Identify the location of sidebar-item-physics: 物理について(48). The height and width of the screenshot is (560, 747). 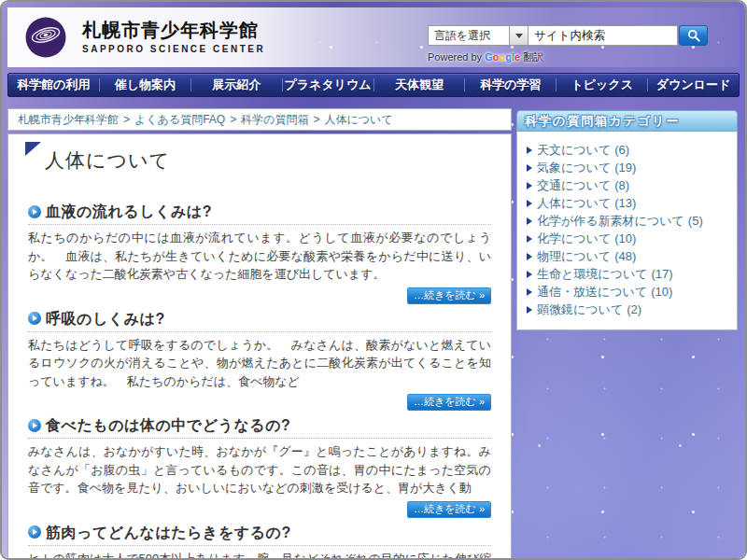
(627, 256).